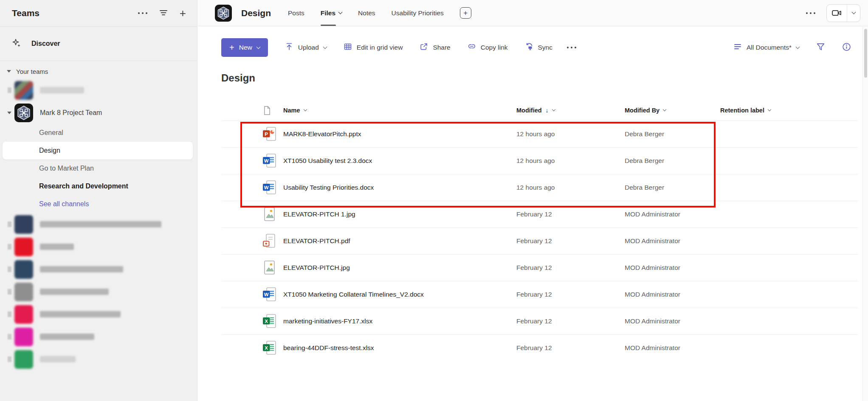  Describe the element at coordinates (820, 48) in the screenshot. I see `filter-funnel-icon` at that location.